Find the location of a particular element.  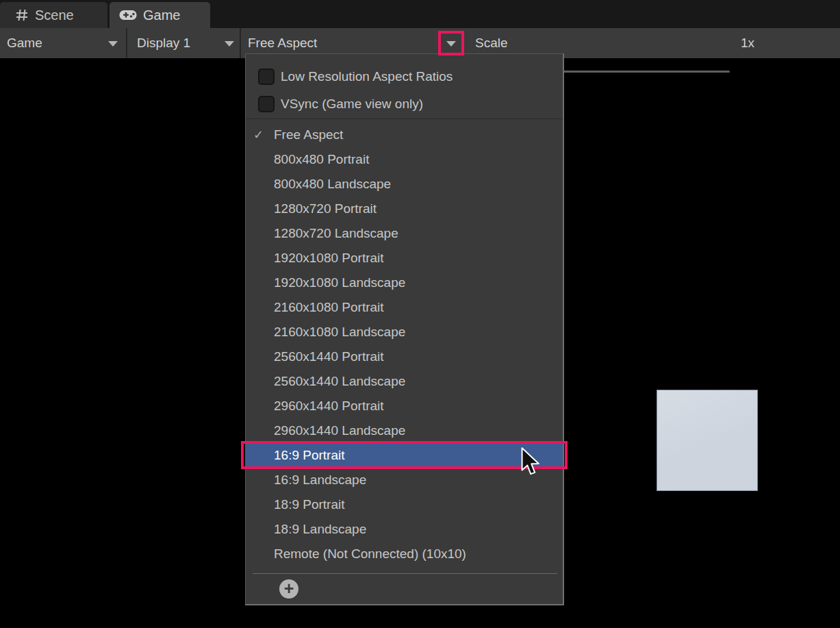

menu-separator is located at coordinates (404, 119).